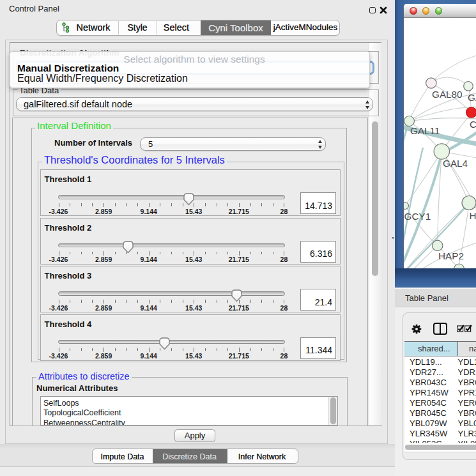 The height and width of the screenshot is (476, 476). What do you see at coordinates (426, 130) in the screenshot?
I see `svg-text: GAL11` at bounding box center [426, 130].